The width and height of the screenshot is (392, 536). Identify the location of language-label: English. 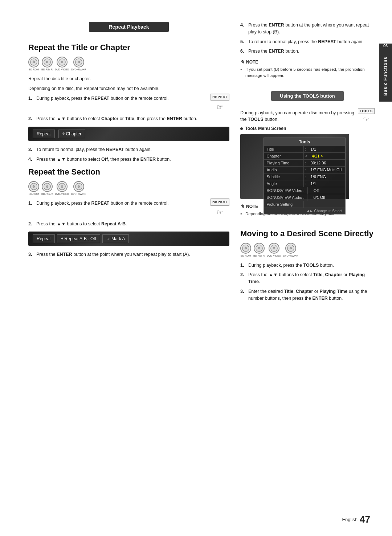
(350, 520).